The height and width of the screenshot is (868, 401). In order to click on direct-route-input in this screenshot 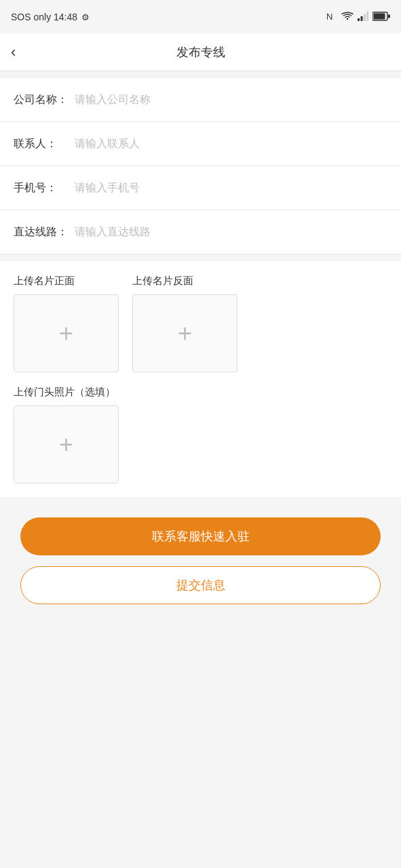, I will do `click(231, 232)`.